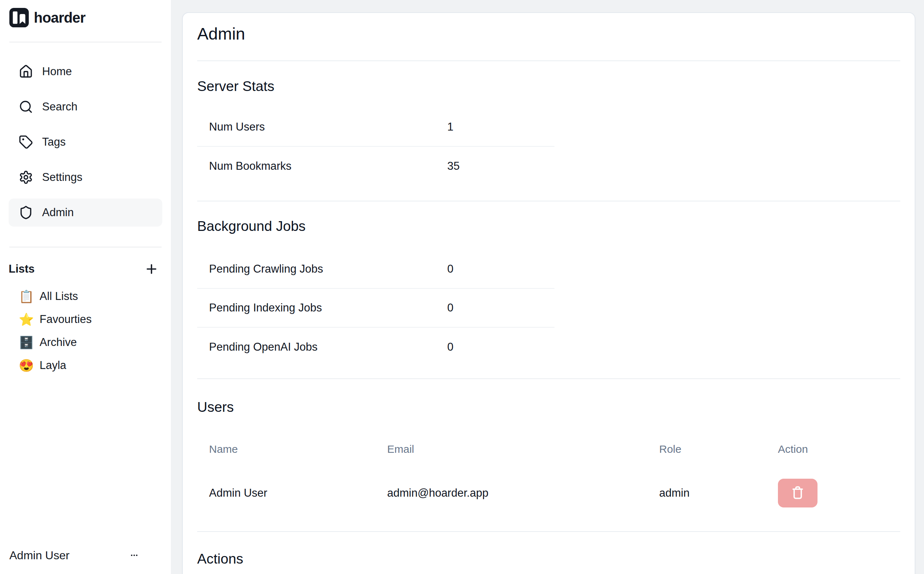 The image size is (924, 574). I want to click on more-options-button, so click(135, 555).